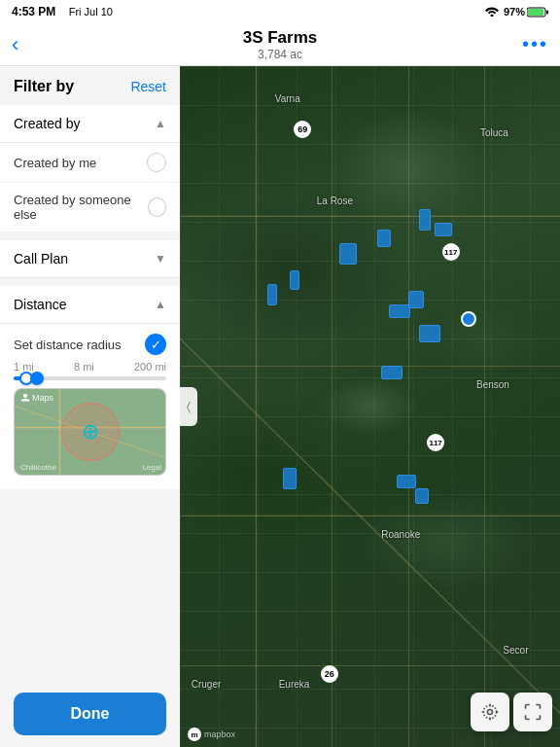  What do you see at coordinates (160, 124) in the screenshot?
I see `created-by-chevron: ▲` at bounding box center [160, 124].